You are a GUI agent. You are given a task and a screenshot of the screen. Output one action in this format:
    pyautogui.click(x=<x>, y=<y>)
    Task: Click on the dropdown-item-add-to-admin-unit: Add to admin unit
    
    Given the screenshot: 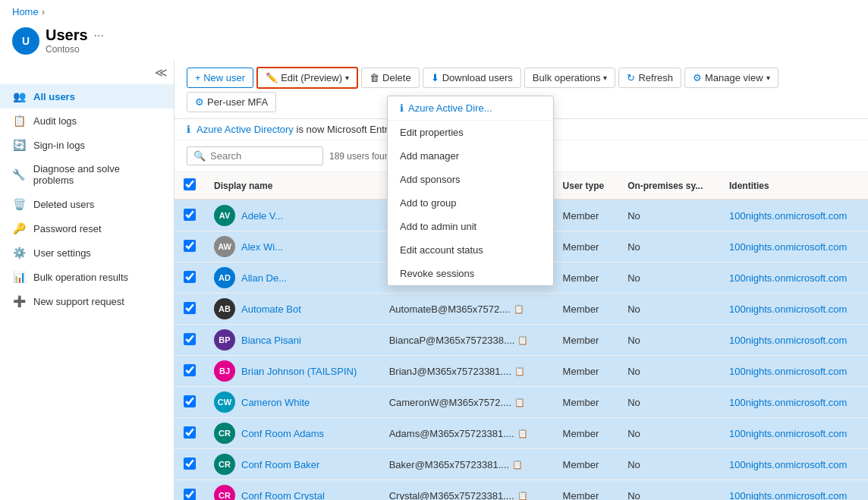 What is the action you would take?
    pyautogui.click(x=470, y=226)
    